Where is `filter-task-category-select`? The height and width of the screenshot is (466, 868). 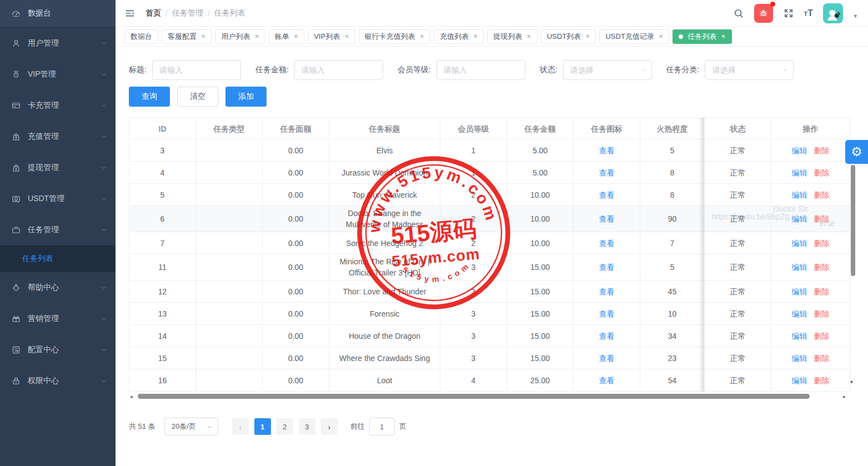
filter-task-category-select is located at coordinates (749, 70).